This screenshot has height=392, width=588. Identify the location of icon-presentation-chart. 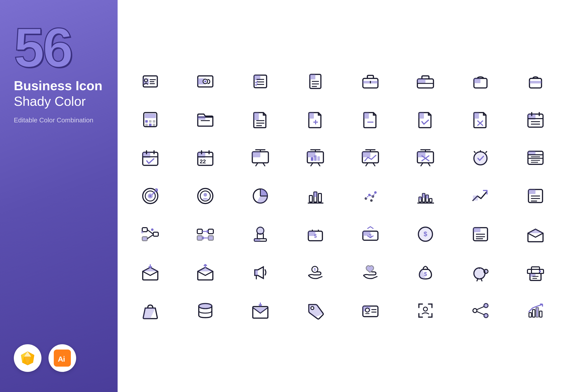
(315, 158).